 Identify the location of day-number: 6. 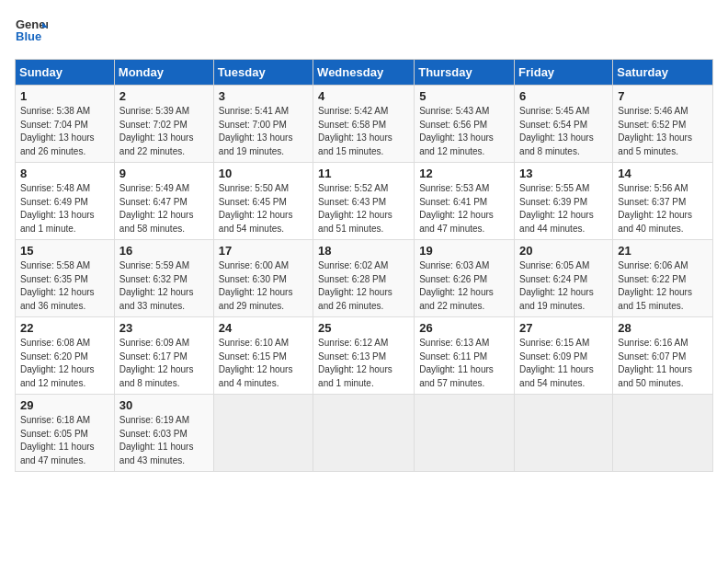
(563, 96).